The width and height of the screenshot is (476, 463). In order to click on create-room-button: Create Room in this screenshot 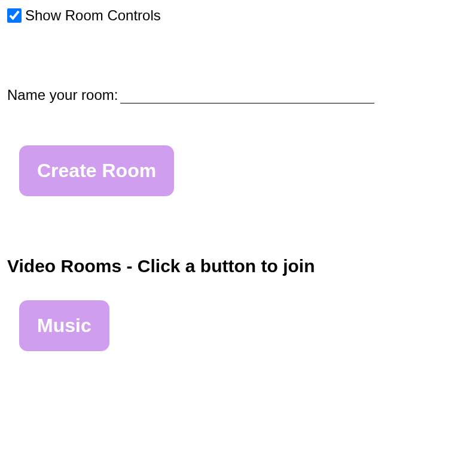, I will do `click(97, 171)`.